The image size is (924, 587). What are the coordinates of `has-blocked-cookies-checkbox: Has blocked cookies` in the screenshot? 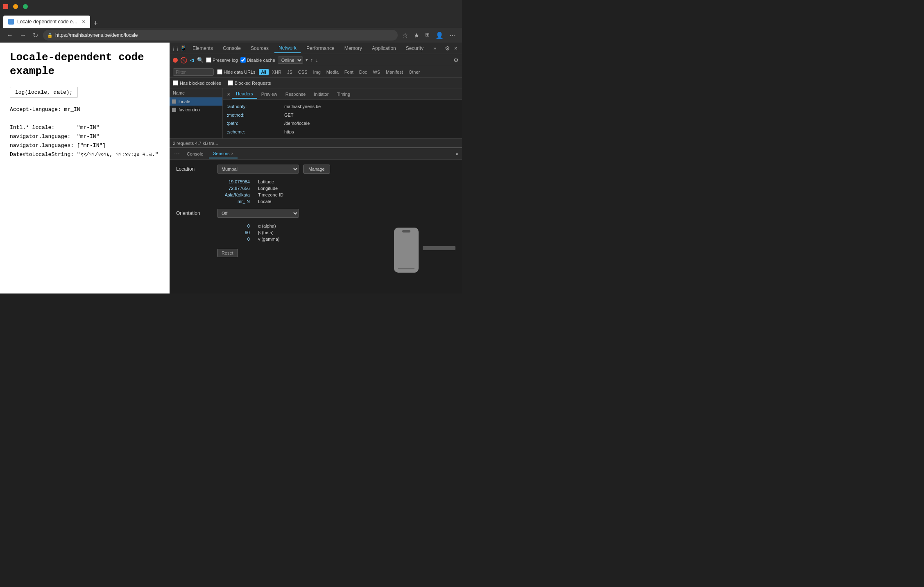 It's located at (197, 83).